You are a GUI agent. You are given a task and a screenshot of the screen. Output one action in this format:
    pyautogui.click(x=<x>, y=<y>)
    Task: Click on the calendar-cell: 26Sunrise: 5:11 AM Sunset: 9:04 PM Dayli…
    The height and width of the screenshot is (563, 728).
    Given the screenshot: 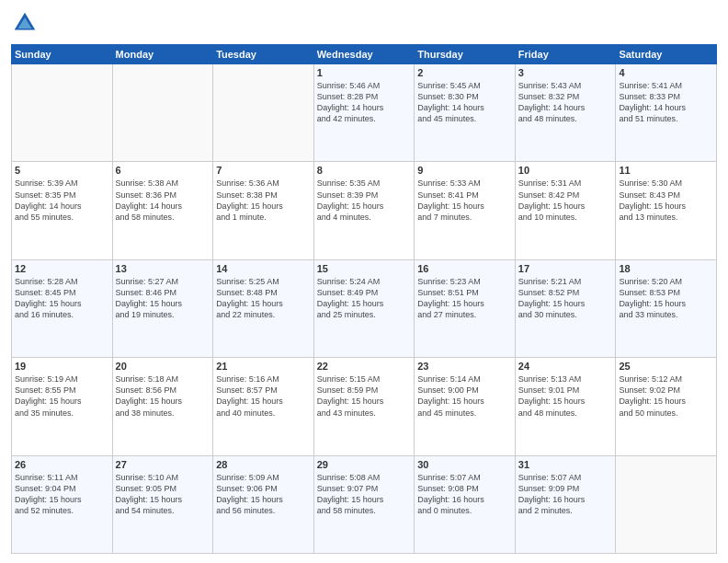 What is the action you would take?
    pyautogui.click(x=63, y=504)
    